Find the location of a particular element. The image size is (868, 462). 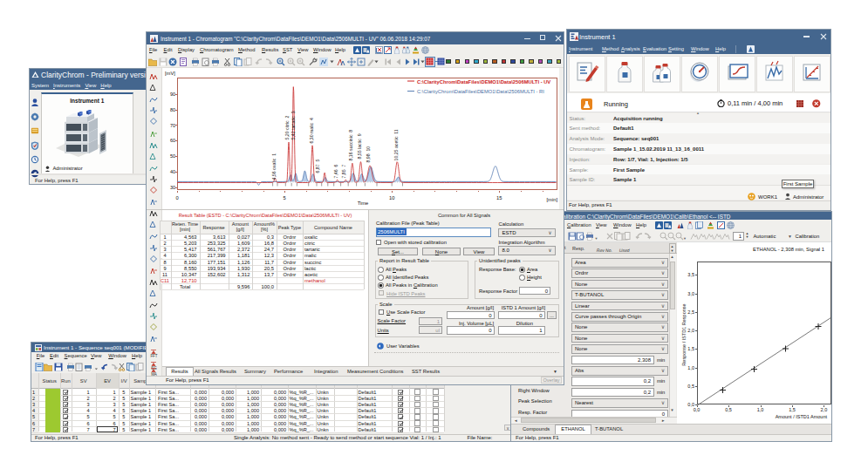

svg-text: 6,30 malic 4 is located at coordinates (311, 130).